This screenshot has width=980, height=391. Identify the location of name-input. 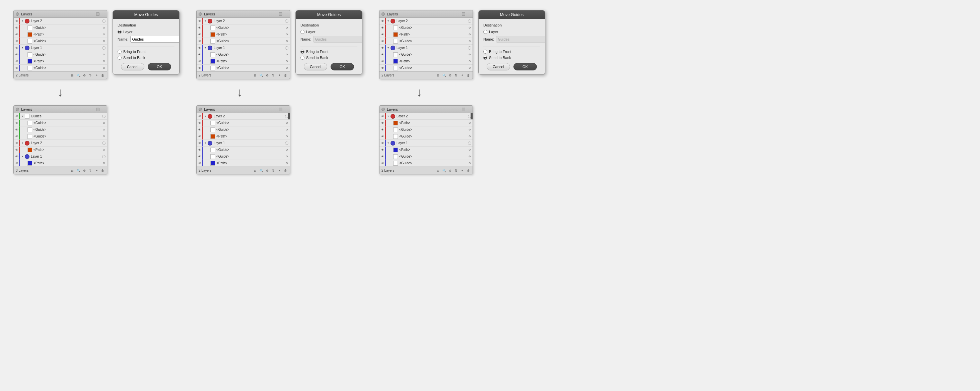
(155, 39).